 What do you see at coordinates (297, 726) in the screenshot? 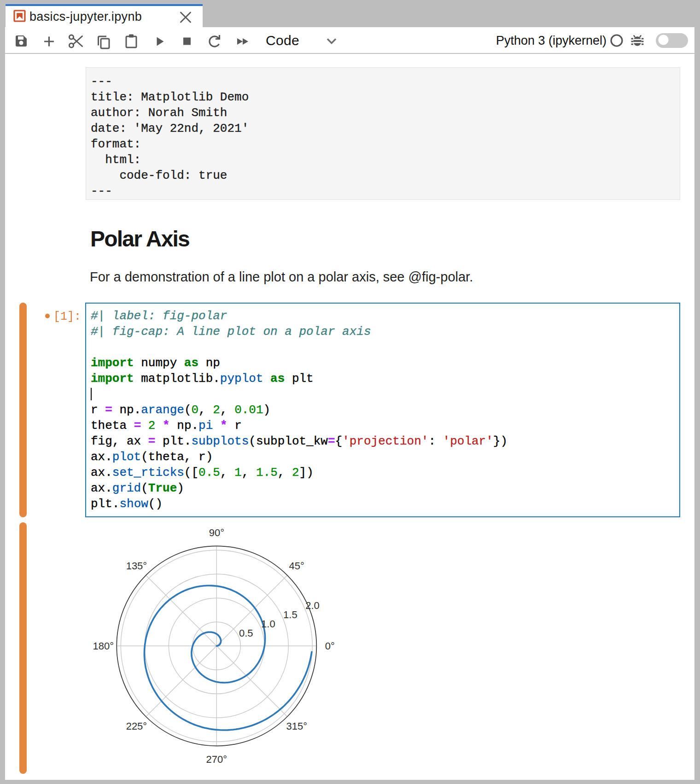
I see `svg-text: 315°` at bounding box center [297, 726].